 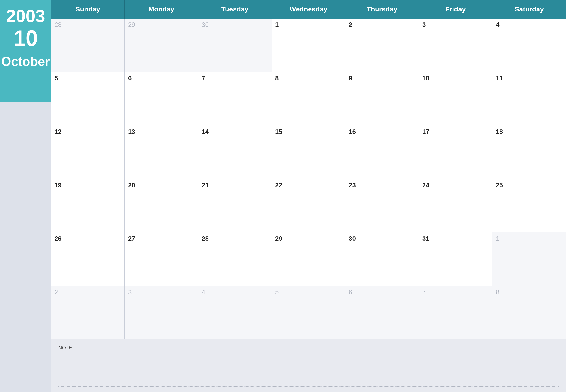 What do you see at coordinates (529, 99) in the screenshot?
I see `calendar-day-cell: 11` at bounding box center [529, 99].